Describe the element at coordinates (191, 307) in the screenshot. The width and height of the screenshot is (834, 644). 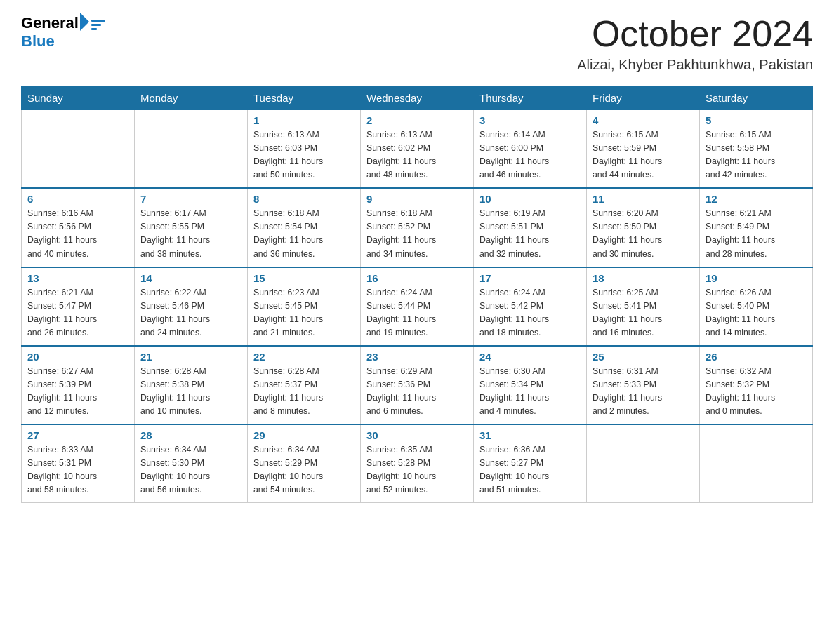
I see `calendar-cell: 14Sunrise: 6:22 AM Sunset: 5:46 PM Dayli…` at that location.